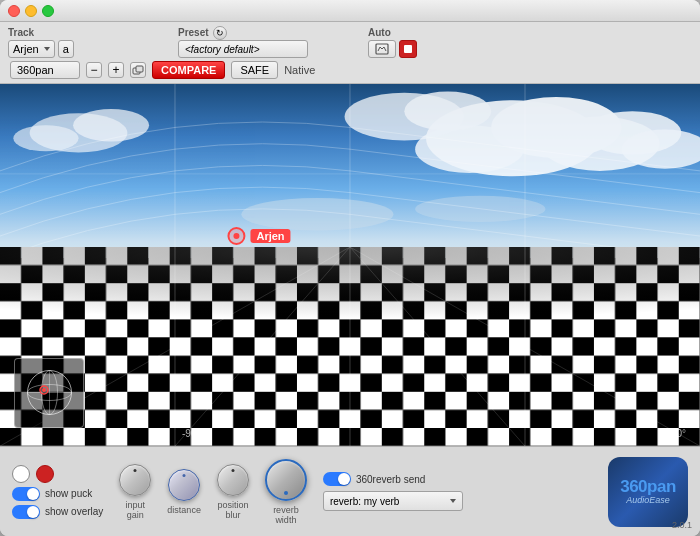  Describe the element at coordinates (286, 492) in the screenshot. I see `reverb-width-group: reverbwidth` at that location.